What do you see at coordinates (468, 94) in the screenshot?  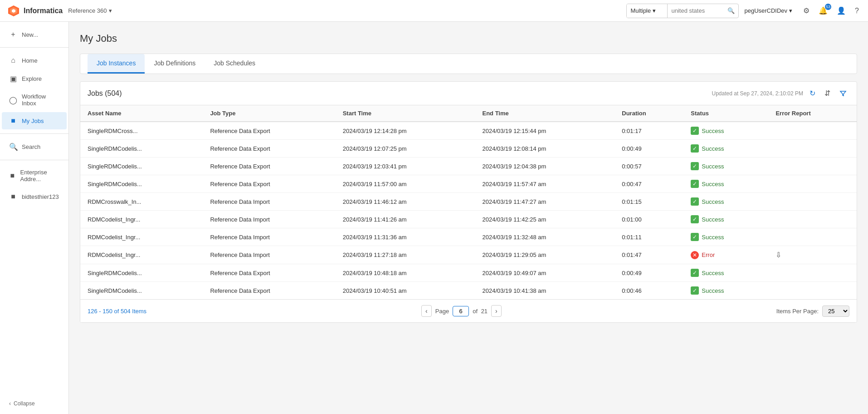 I see `jobs-header: Jobs (504) Updated at Sep 27, 2024, 2:10…` at bounding box center [468, 94].